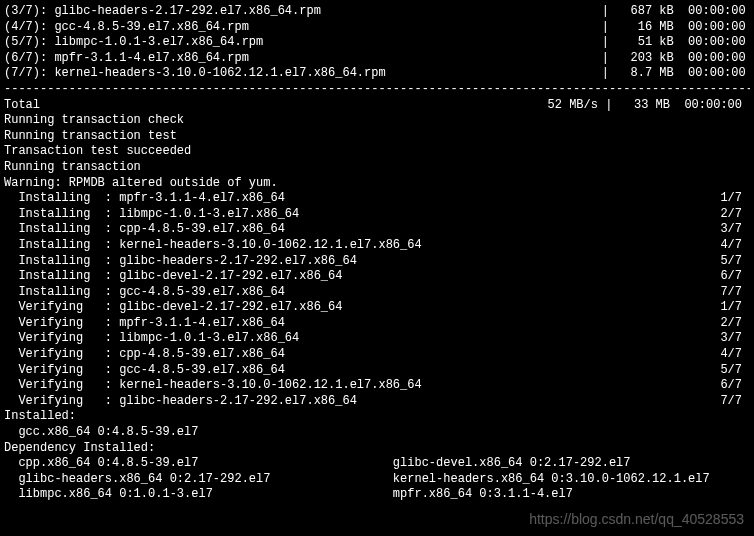 Image resolution: width=754 pixels, height=536 pixels. I want to click on txn-check: Running transaction check, so click(377, 121).